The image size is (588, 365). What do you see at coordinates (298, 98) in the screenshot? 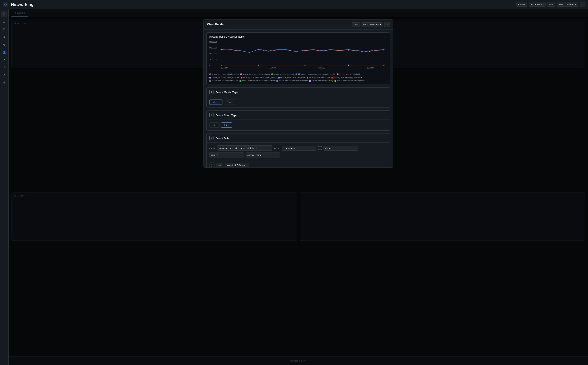
I see `step1-section: 1 Select Metric Type Metric Trace` at bounding box center [298, 98].